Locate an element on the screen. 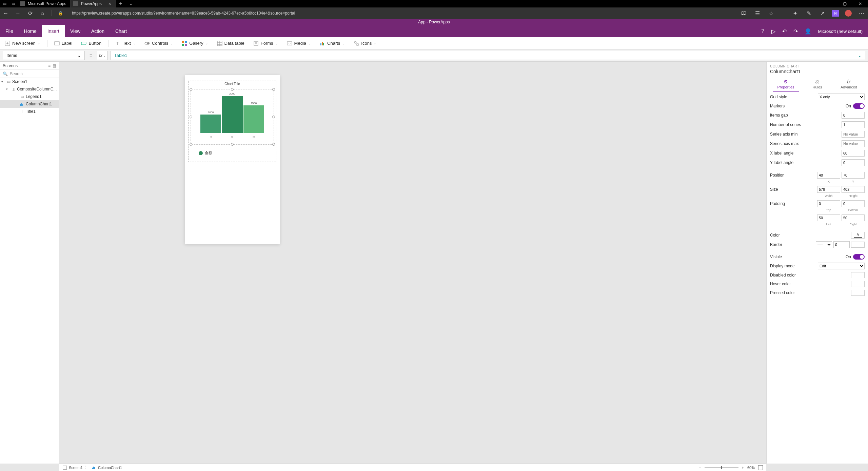 This screenshot has width=868, height=471. tabs-menu-icon: ⌄ is located at coordinates (131, 4).